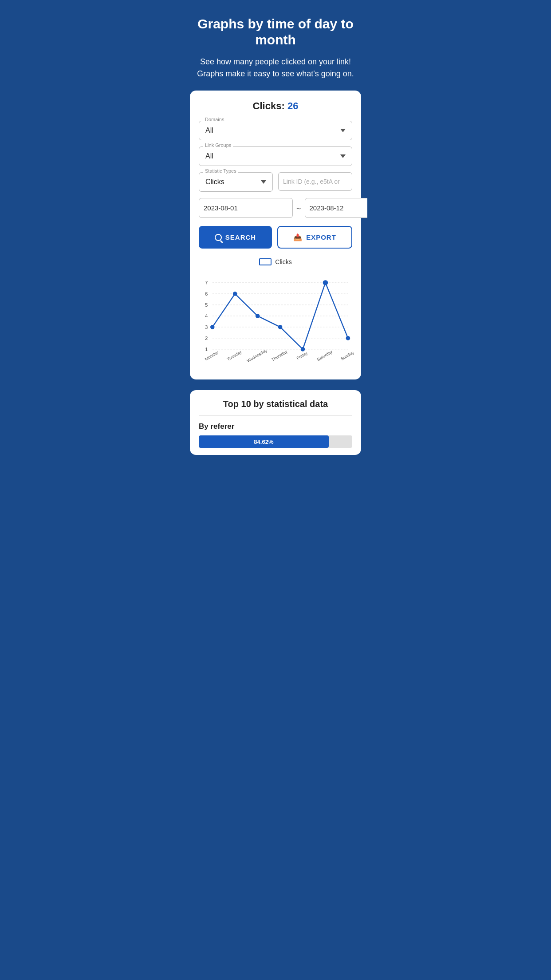 The width and height of the screenshot is (551, 980). Describe the element at coordinates (215, 182) in the screenshot. I see `statistic-types-value: Clicks` at that location.